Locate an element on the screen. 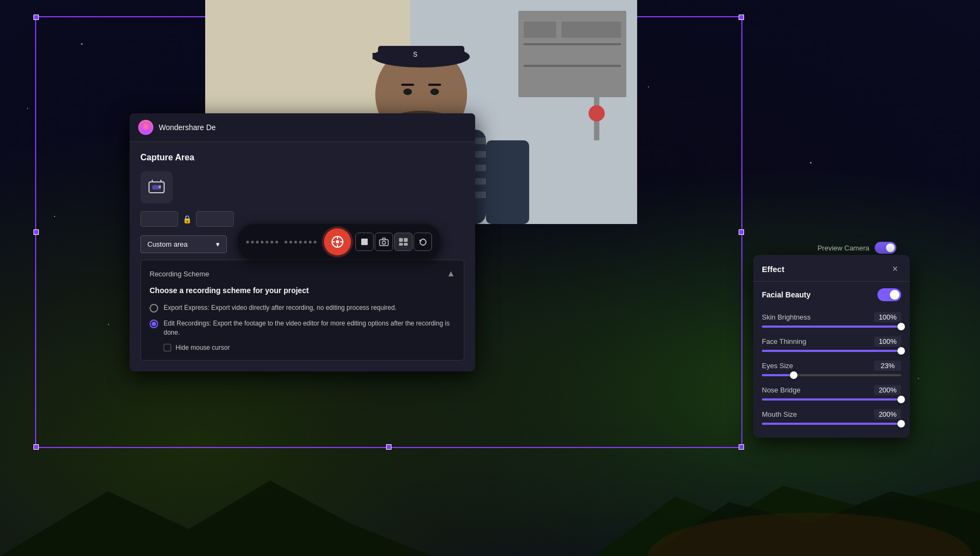  slider-value-skin_brightness: 100% is located at coordinates (888, 317).